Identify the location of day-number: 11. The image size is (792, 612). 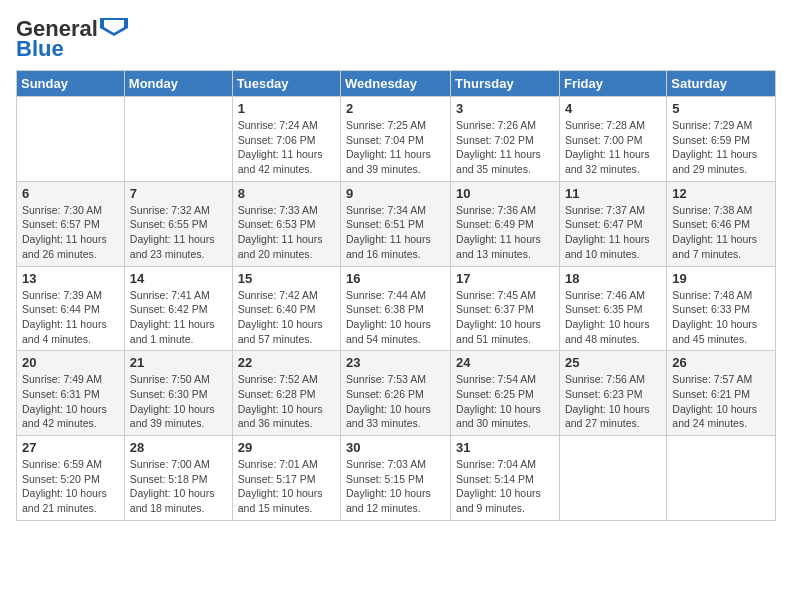
(613, 194).